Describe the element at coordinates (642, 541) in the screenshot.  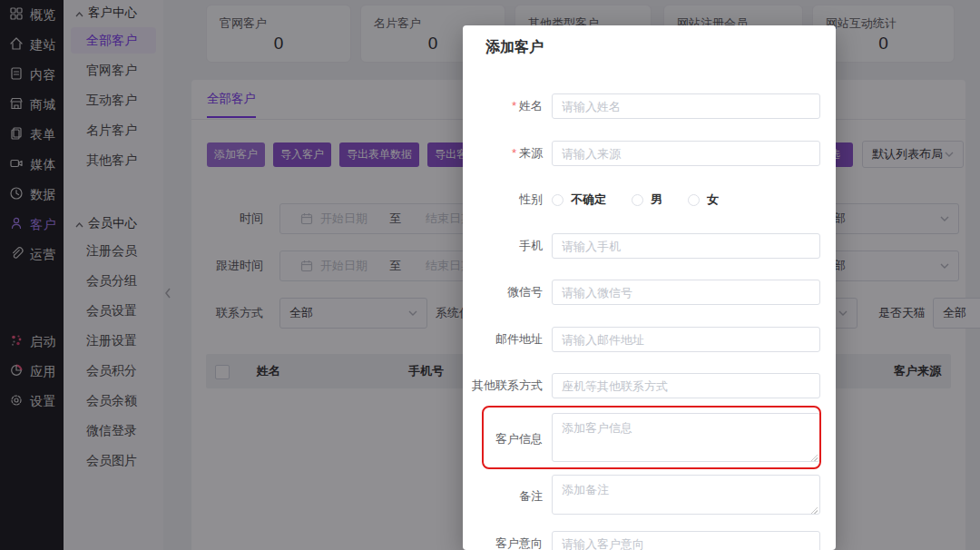
I see `form-row-10: 客户意向` at that location.